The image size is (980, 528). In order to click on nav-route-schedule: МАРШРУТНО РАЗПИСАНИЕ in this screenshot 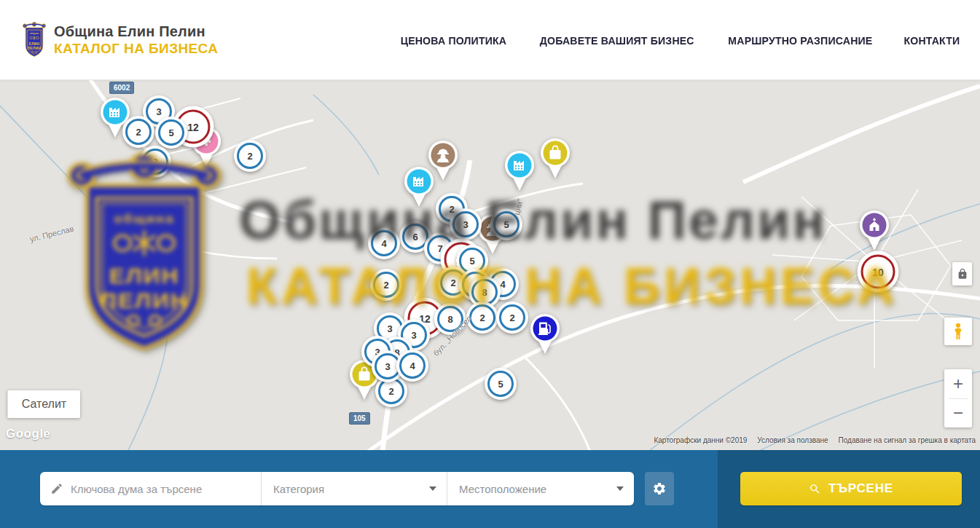, I will do `click(801, 41)`.